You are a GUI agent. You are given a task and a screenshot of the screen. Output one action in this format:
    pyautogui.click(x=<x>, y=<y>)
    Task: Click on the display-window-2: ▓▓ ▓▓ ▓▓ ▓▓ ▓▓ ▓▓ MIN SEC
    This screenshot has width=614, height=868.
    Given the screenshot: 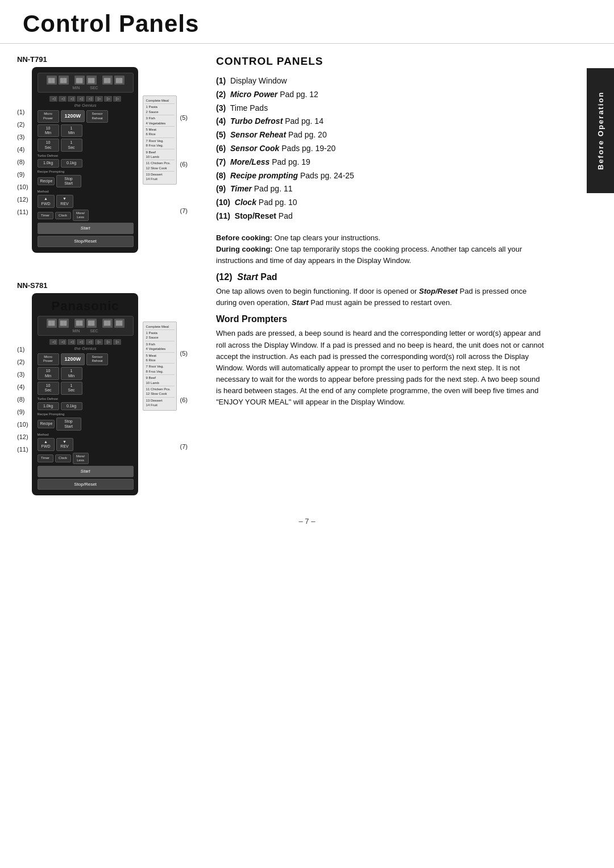 What is the action you would take?
    pyautogui.click(x=85, y=326)
    